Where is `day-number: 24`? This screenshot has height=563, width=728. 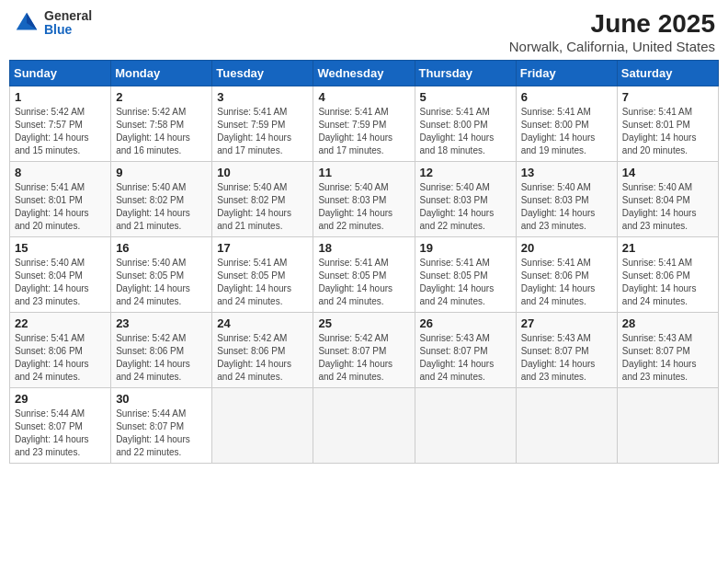 day-number: 24 is located at coordinates (263, 324).